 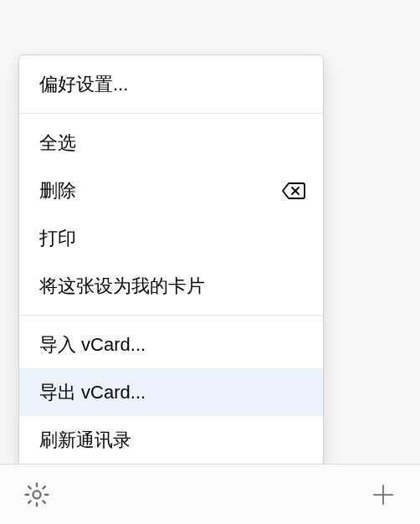 I want to click on menu-import-vcard: 导入 vCard..., so click(x=171, y=345).